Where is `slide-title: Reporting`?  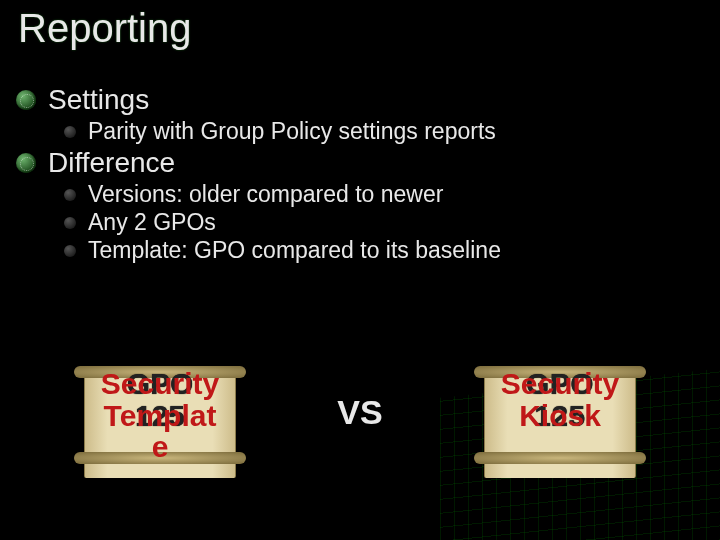
slide-title: Reporting is located at coordinates (104, 28).